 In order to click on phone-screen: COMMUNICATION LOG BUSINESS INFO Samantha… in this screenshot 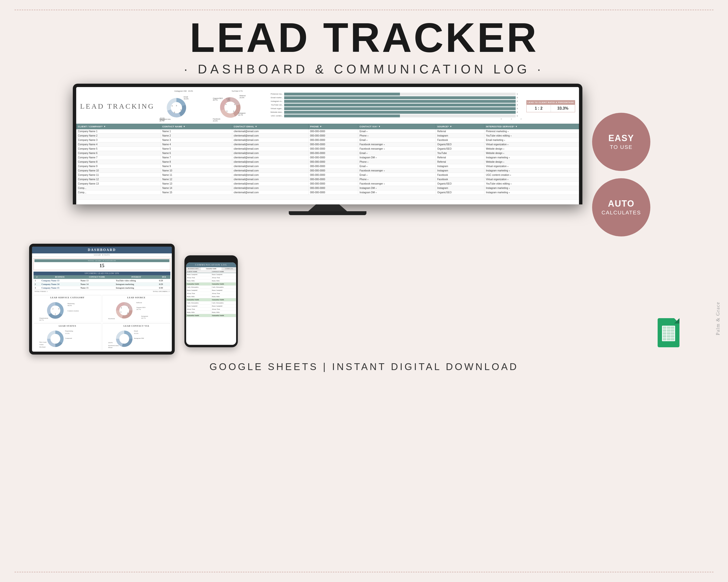, I will do `click(211, 304)`.